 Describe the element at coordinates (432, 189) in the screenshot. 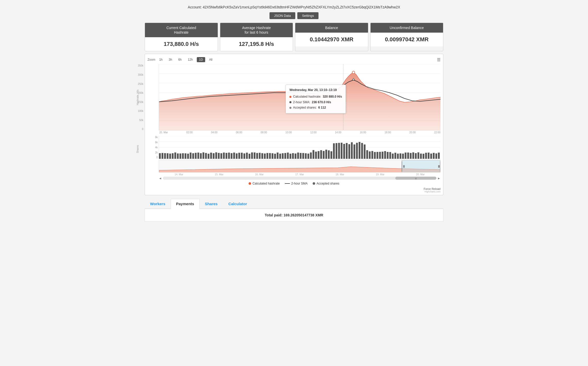

I see `force-reload-button: Force Reload` at that location.